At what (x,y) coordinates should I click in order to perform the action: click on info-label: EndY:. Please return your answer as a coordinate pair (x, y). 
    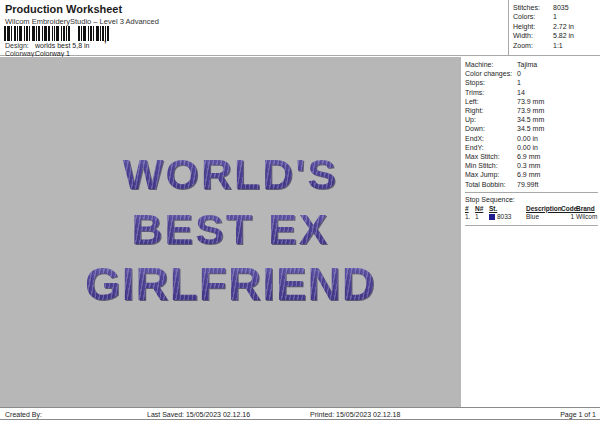
    Looking at the image, I should click on (491, 148).